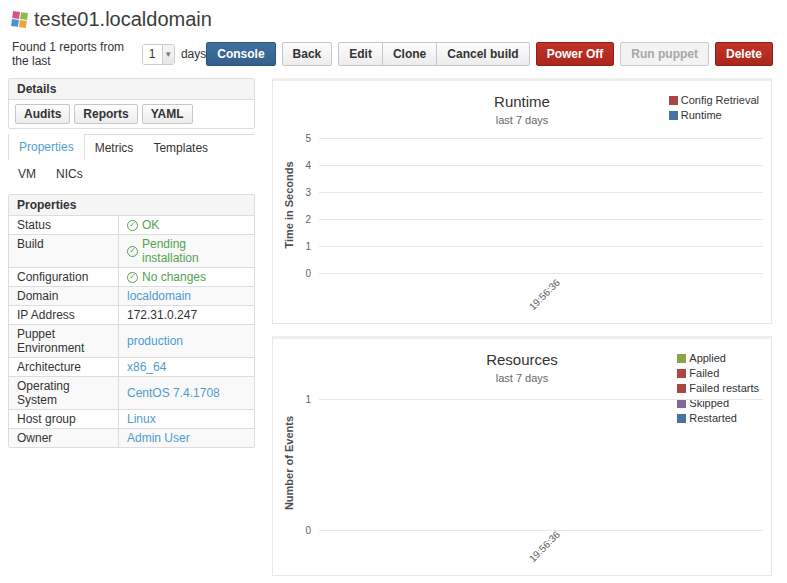 The image size is (787, 583). Describe the element at coordinates (20, 20) in the screenshot. I see `host-icon` at that location.